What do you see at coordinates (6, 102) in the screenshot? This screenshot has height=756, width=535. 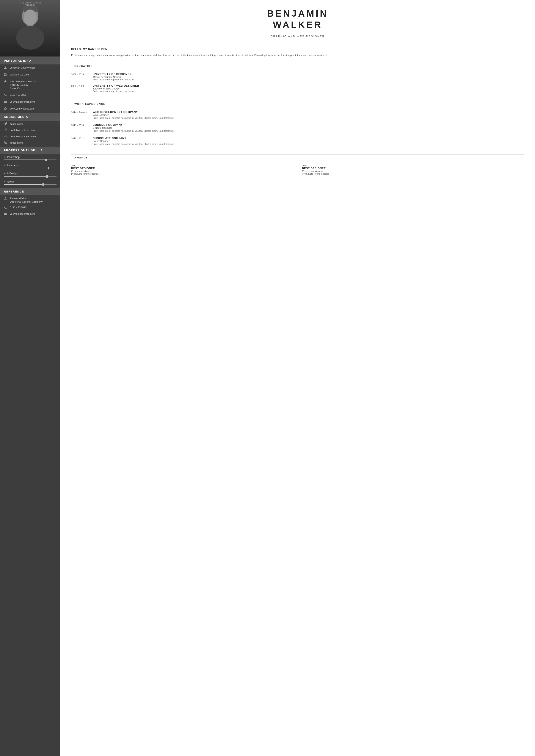 I see `email-icon` at bounding box center [6, 102].